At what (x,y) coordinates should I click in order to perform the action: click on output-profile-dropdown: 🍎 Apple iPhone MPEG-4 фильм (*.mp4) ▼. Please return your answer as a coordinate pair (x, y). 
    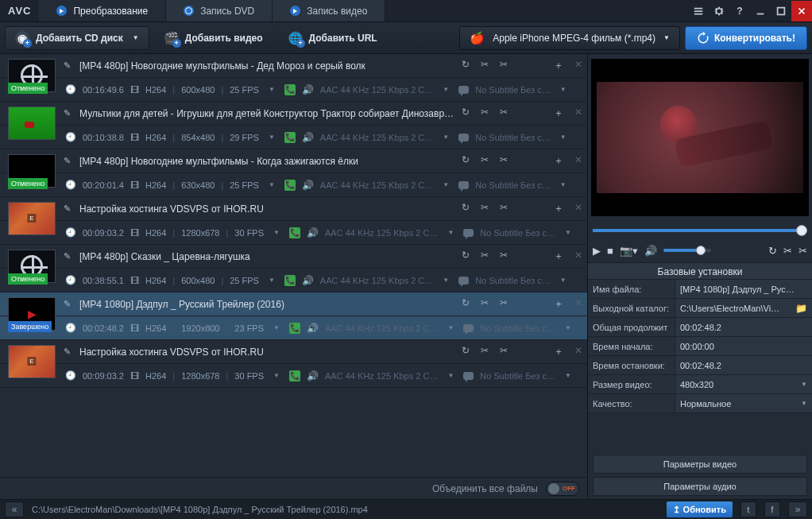
    Looking at the image, I should click on (570, 38).